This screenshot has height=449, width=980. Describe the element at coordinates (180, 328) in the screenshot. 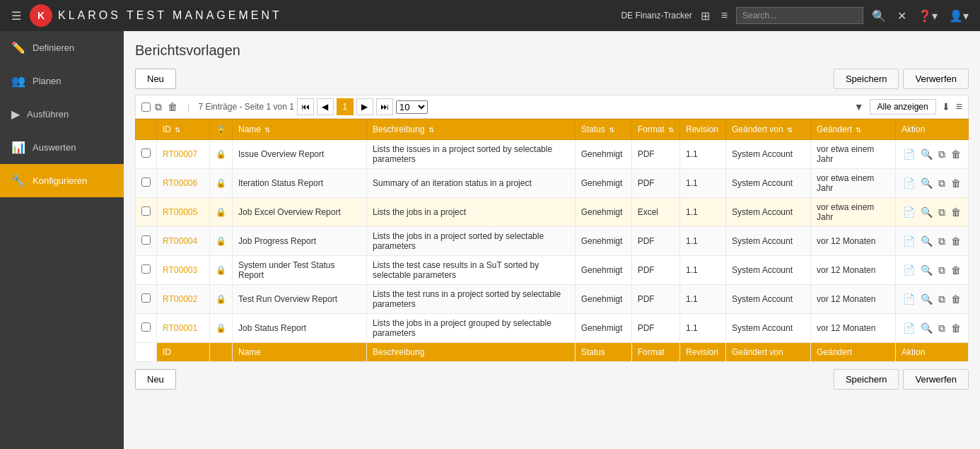

I see `row-id-link-RT00001: RT00001` at that location.